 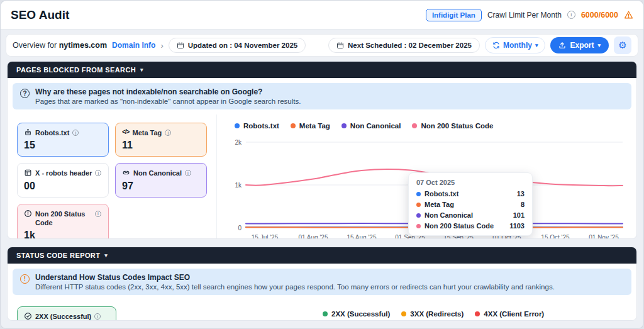 What do you see at coordinates (465, 226) in the screenshot?
I see `tooltip-series-name: Non 200 Status Code` at bounding box center [465, 226].